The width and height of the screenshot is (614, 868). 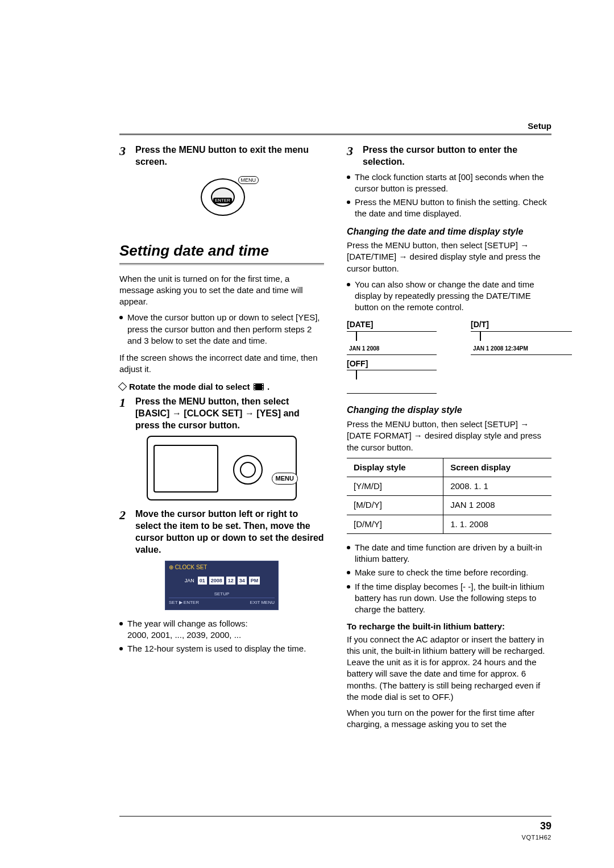 I want to click on cs-cell: 01, so click(x=202, y=581).